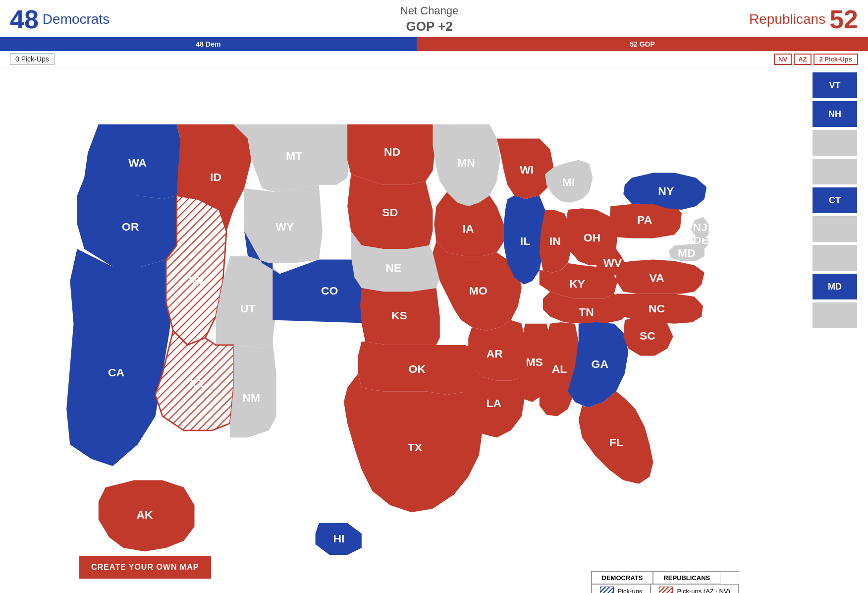  What do you see at coordinates (413, 443) in the screenshot?
I see `state-tx` at bounding box center [413, 443].